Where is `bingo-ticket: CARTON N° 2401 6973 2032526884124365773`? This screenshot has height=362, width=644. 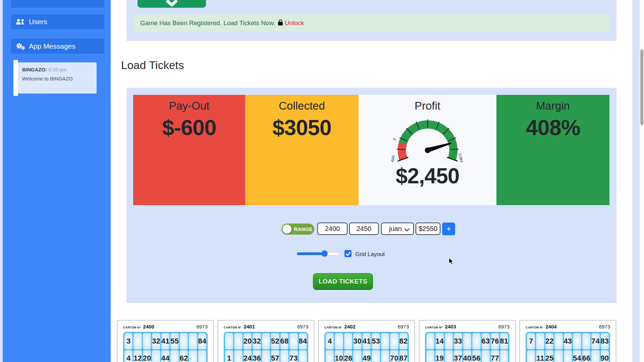 bingo-ticket: CARTON N° 2401 6973 2032526884124365773 is located at coordinates (266, 341).